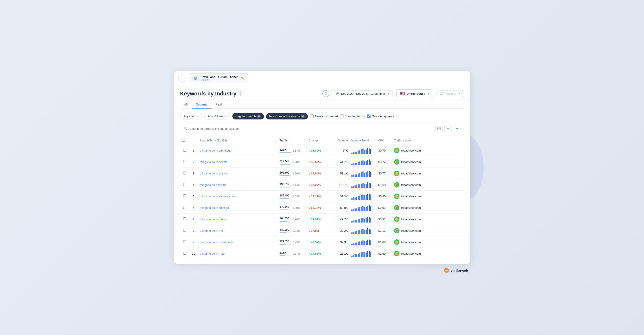 Image resolution: width=644 pixels, height=335 pixels. I want to click on tab-paid: Paid, so click(219, 104).